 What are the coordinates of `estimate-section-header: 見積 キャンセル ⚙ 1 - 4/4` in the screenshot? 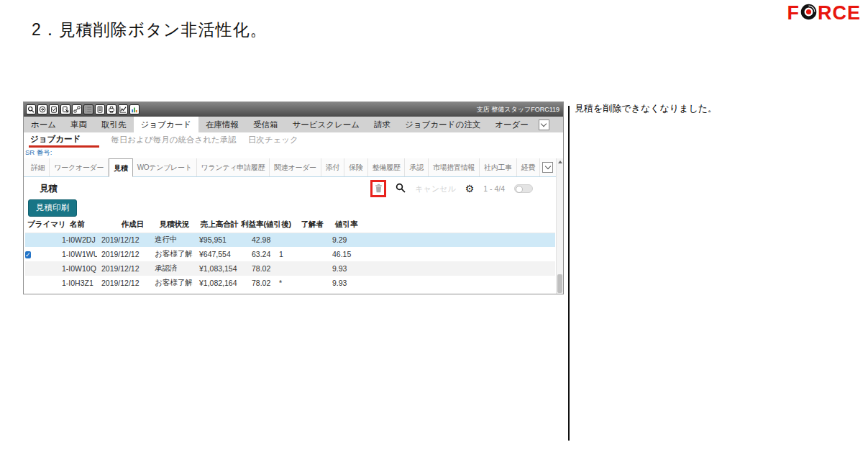 It's located at (290, 188).